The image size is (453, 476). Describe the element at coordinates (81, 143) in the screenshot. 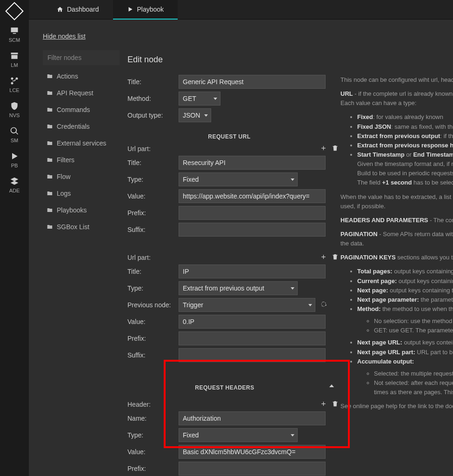

I see `tree-item: External services` at that location.